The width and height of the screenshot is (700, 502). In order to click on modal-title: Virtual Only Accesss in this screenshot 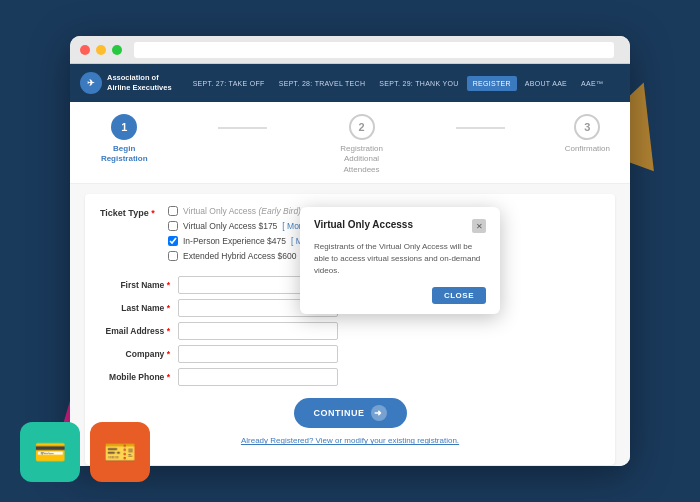, I will do `click(364, 224)`.